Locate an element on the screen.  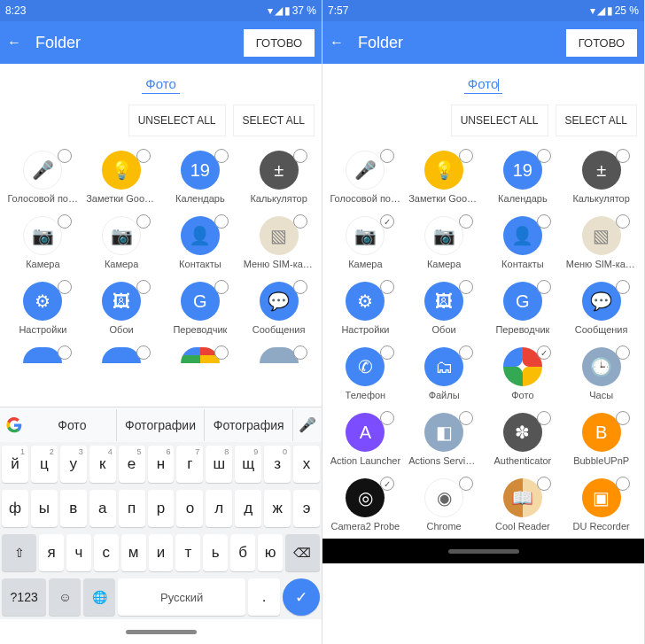
app-item: ✽Authenticator is located at coordinates (523, 440).